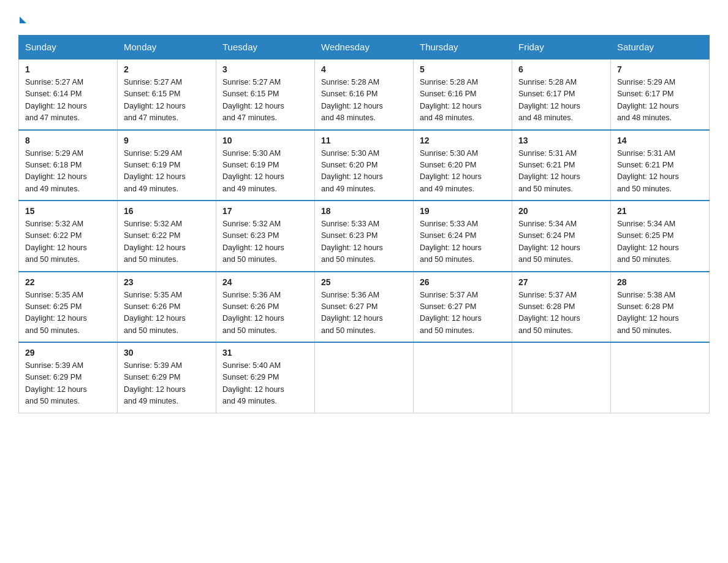 This screenshot has width=728, height=563. I want to click on day-number: 25, so click(364, 282).